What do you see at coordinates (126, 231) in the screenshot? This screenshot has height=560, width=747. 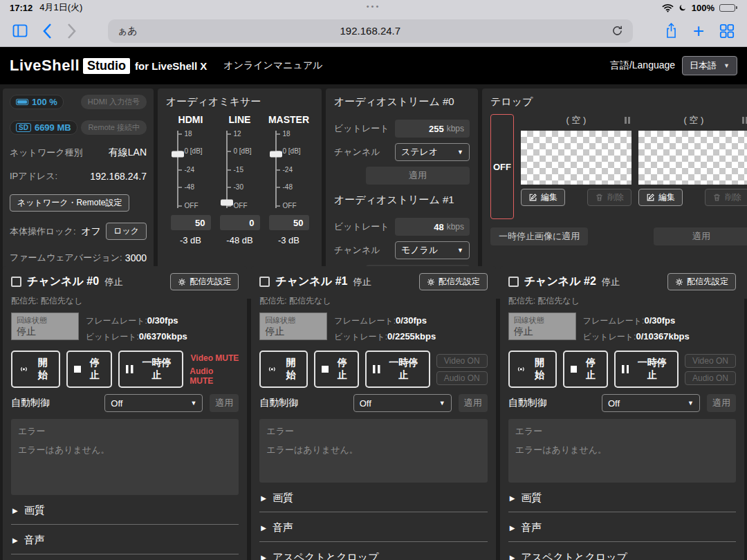 I see `lock-button: ロック` at bounding box center [126, 231].